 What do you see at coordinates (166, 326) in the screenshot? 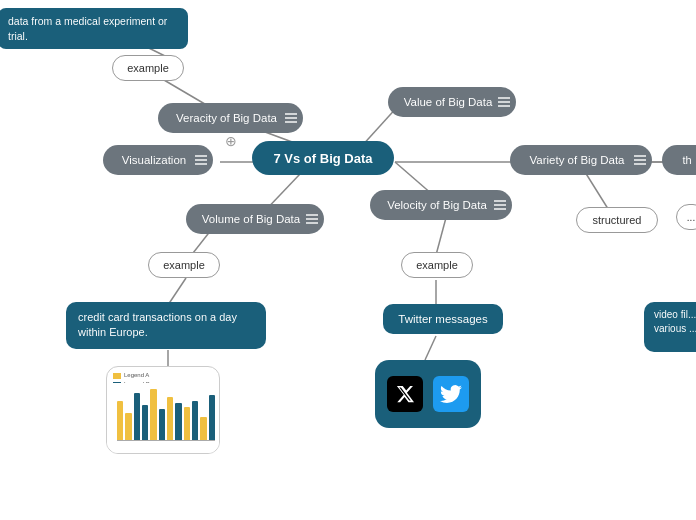
I see `credit-card-bubble: credit card transactions on a day within…` at bounding box center [166, 326].